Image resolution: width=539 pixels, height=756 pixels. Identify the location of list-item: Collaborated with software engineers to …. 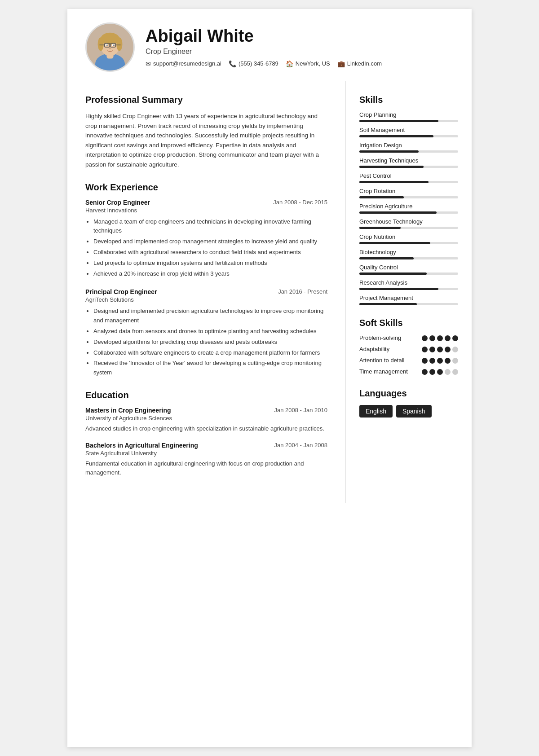
(210, 353).